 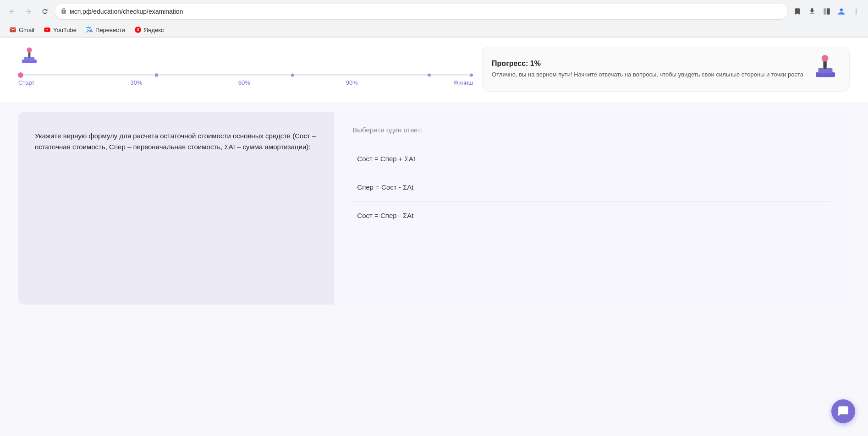 What do you see at coordinates (797, 11) in the screenshot?
I see `bookmark-button` at bounding box center [797, 11].